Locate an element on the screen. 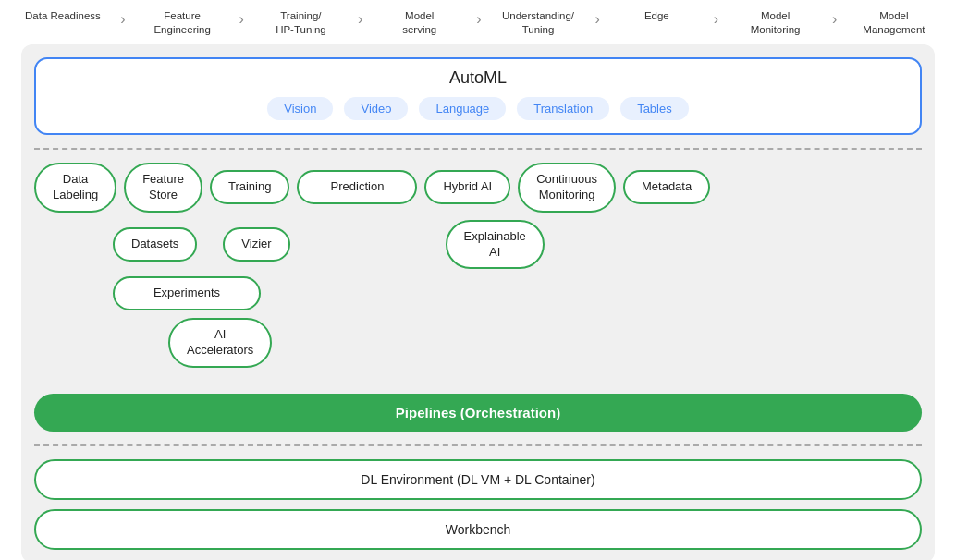 This screenshot has height=560, width=956. comp-data-labeling: DataLabeling is located at coordinates (76, 188).